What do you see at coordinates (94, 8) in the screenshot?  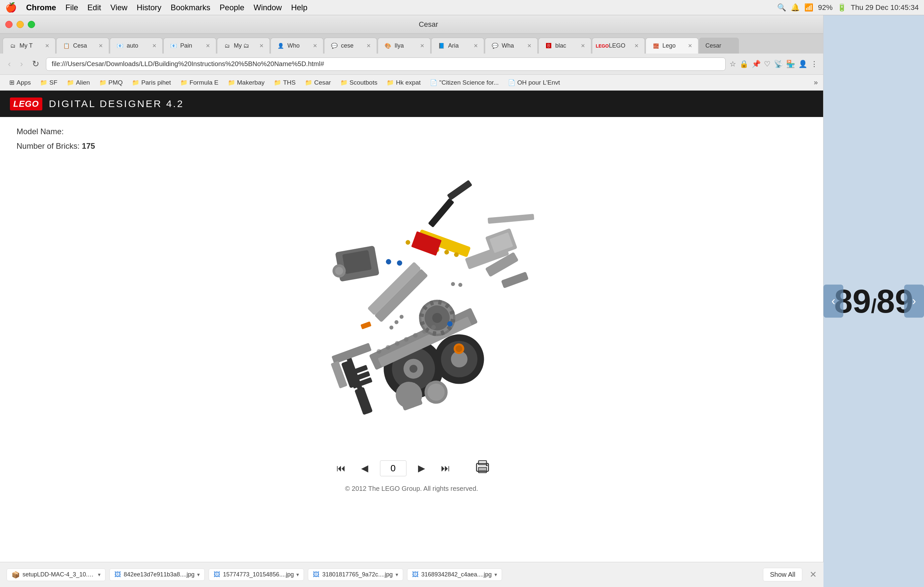 I see `menu-edit: Edit` at bounding box center [94, 8].